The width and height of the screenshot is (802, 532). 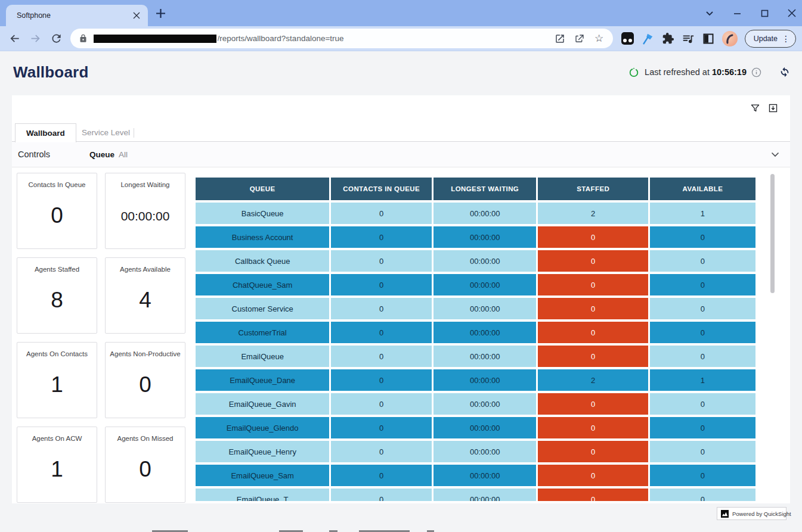 I want to click on export-icon, so click(x=773, y=108).